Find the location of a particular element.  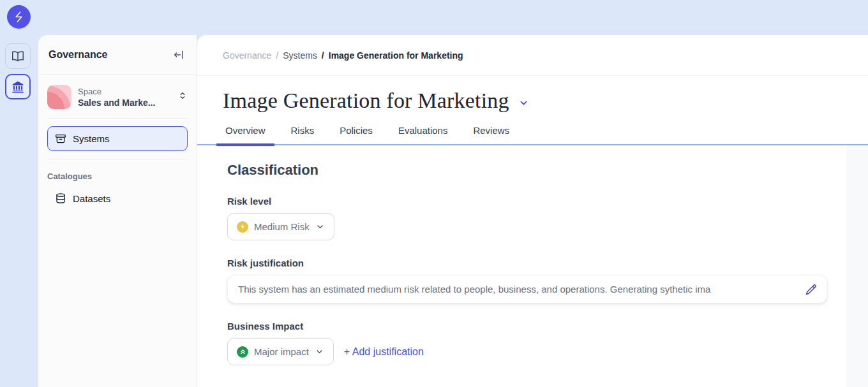

page-title: Image Generation for Marketing is located at coordinates (366, 101).